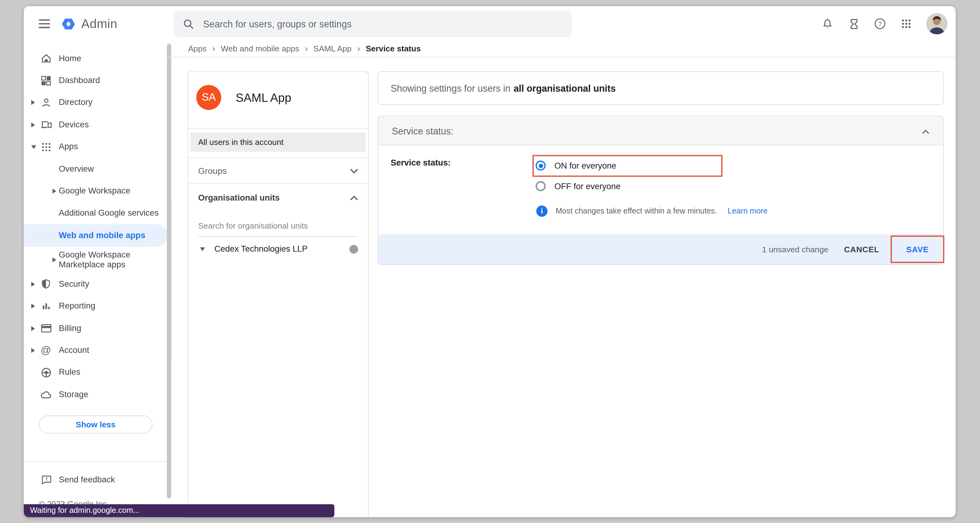  I want to click on groups-label: Groups, so click(212, 170).